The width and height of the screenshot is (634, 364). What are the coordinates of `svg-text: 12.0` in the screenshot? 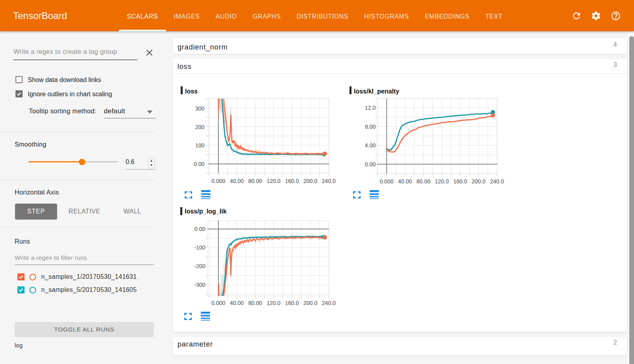 It's located at (370, 108).